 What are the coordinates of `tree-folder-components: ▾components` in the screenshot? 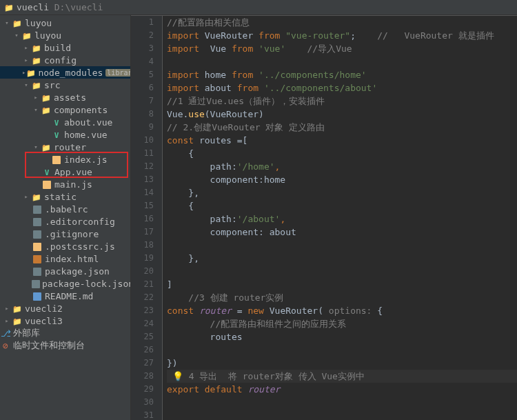 It's located at (65, 110).